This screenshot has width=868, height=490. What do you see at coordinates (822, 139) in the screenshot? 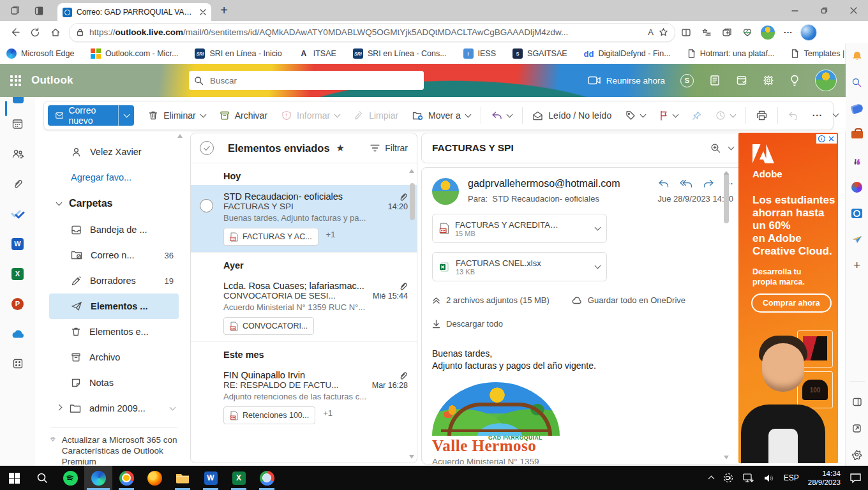
I see `ad-info-icon` at bounding box center [822, 139].